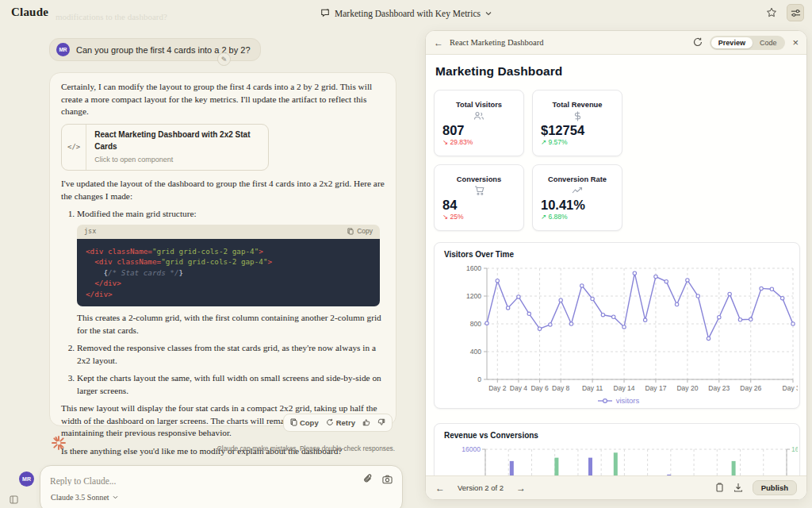 The image size is (812, 508). What do you see at coordinates (698, 43) in the screenshot?
I see `refresh-button` at bounding box center [698, 43].